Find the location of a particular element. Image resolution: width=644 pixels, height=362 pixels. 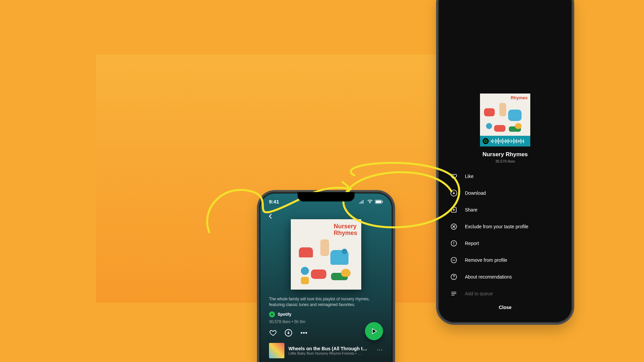

menu-item-label: Remove from profile is located at coordinates (486, 260).